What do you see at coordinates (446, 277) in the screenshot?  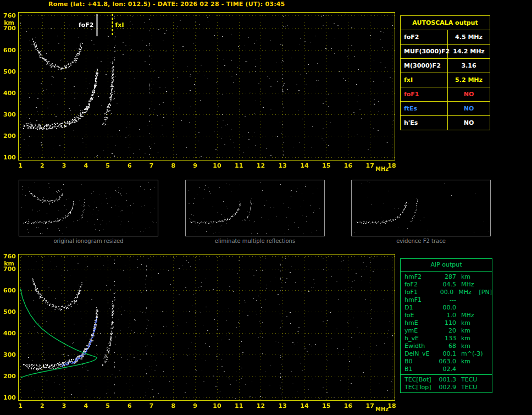 I see `aip-row-value: 287` at bounding box center [446, 277].